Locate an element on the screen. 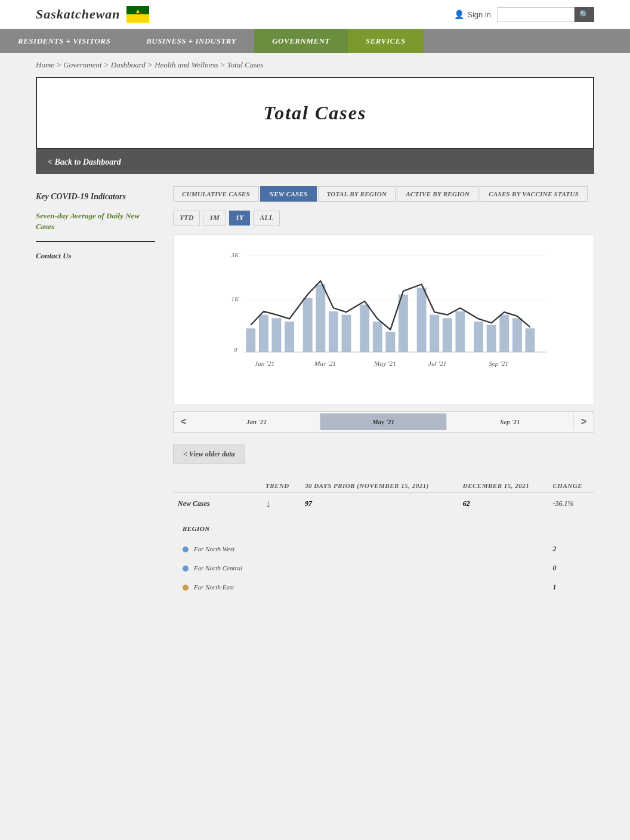 Image resolution: width=630 pixels, height=840 pixels. user-icon: 👤 is located at coordinates (459, 14).